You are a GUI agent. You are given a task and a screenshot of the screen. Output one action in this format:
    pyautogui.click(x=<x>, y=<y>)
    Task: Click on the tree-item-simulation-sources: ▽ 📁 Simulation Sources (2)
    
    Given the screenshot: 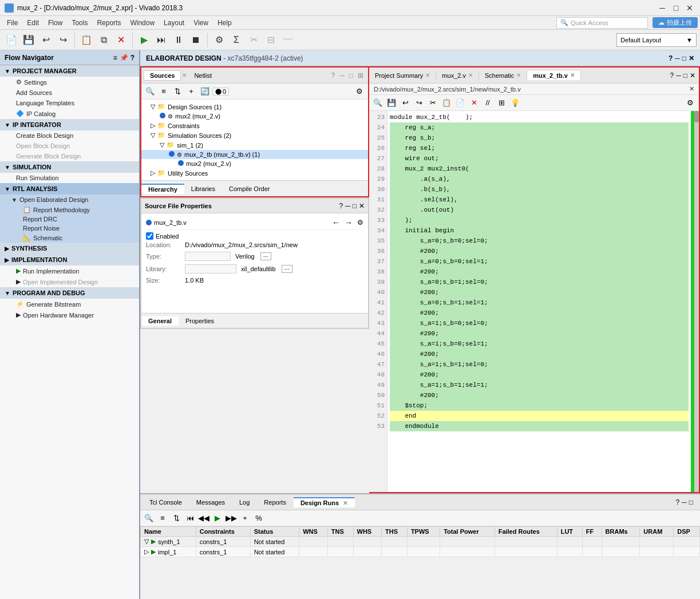 What is the action you would take?
    pyautogui.click(x=255, y=135)
    